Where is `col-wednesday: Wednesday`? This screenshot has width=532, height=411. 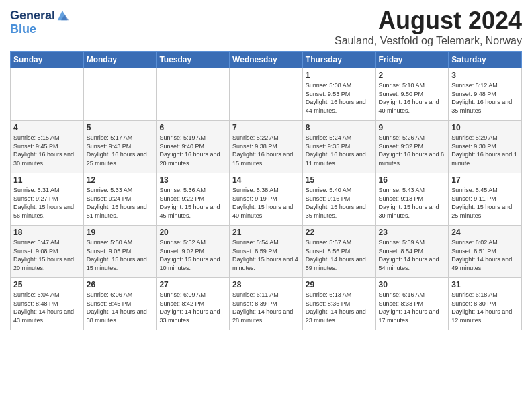 col-wednesday: Wednesday is located at coordinates (266, 60).